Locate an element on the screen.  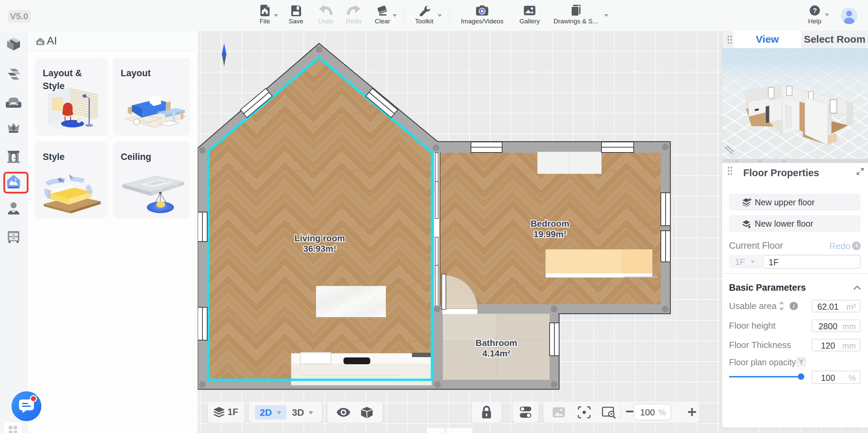
svg-text: 19.99m² is located at coordinates (550, 234).